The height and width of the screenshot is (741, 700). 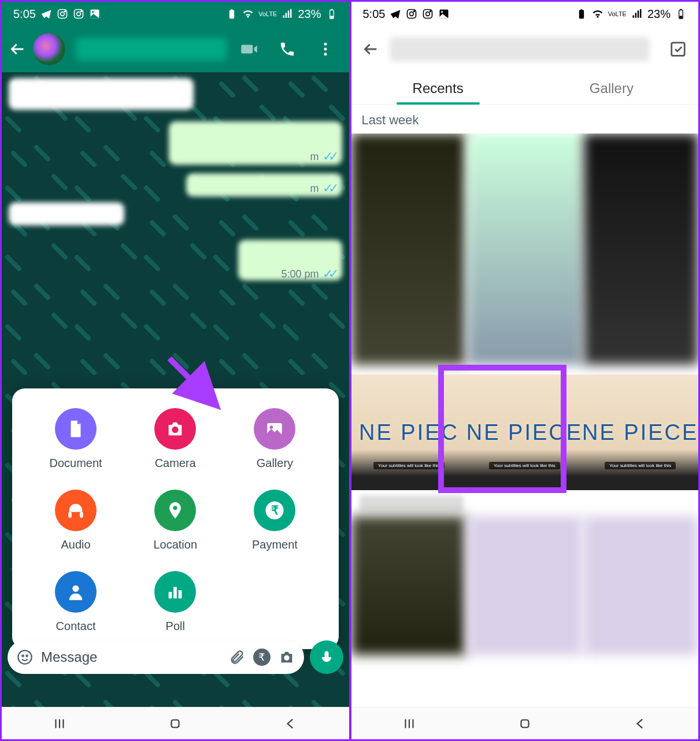 What do you see at coordinates (151, 49) in the screenshot?
I see `contact-name-blurred` at bounding box center [151, 49].